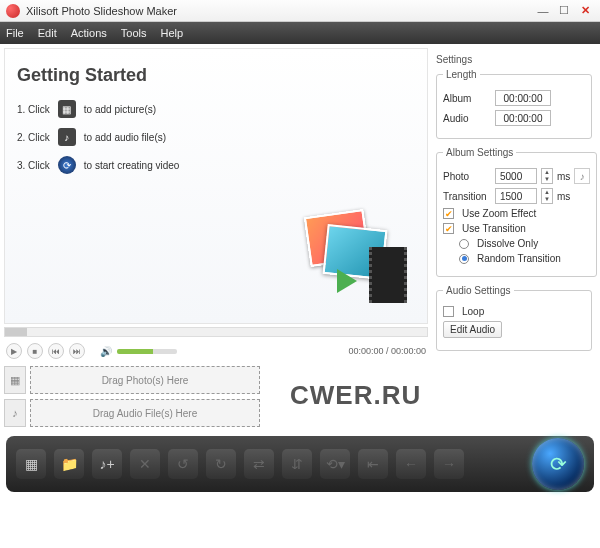 Image resolution: width=600 pixels, height=548 pixels. I want to click on close-button: ✕, so click(585, 11).